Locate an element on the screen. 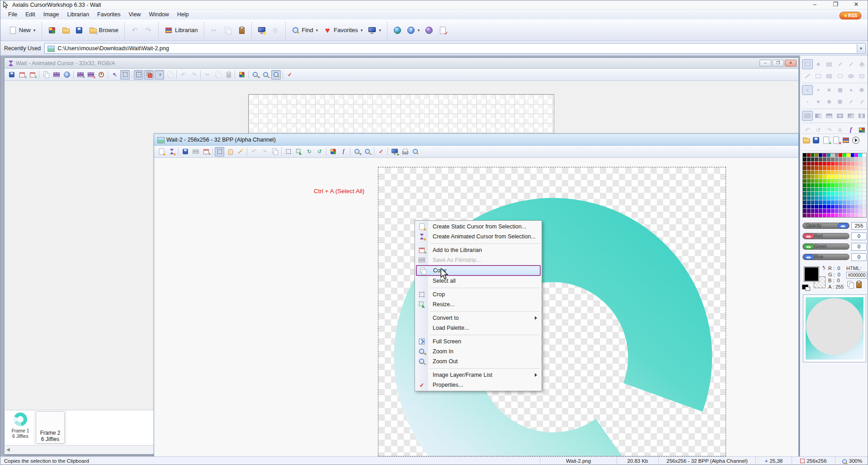 This screenshot has width=868, height=465. rss-badge: ★RSS is located at coordinates (850, 15).